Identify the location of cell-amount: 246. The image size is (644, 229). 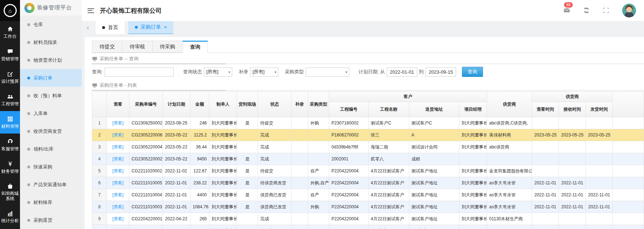
(200, 123).